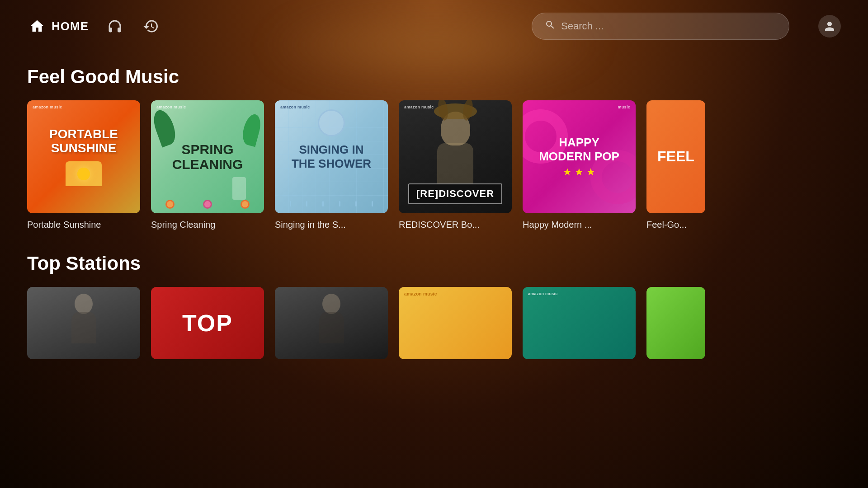  What do you see at coordinates (208, 225) in the screenshot?
I see `card-title-2: Spring Cleaning` at bounding box center [208, 225].